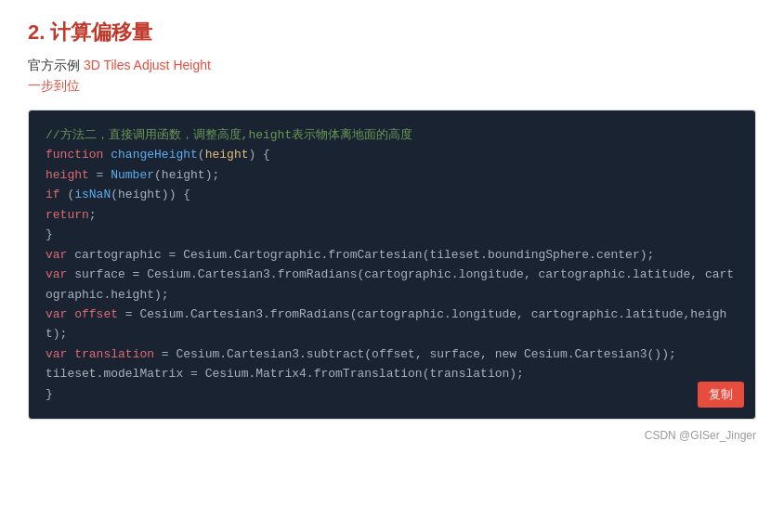 This screenshot has height=532, width=784. What do you see at coordinates (392, 435) in the screenshot?
I see `watermark: CSDN @GISer_Jinger` at bounding box center [392, 435].